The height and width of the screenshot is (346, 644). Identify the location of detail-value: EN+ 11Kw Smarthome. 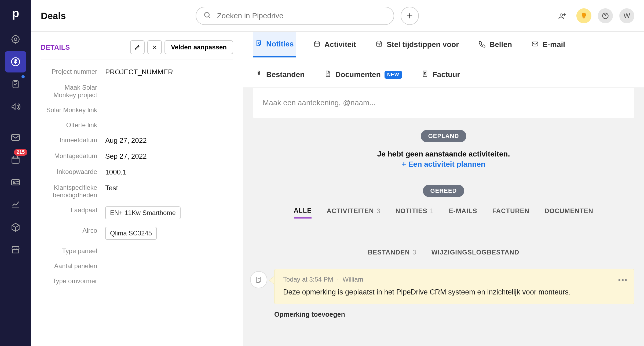
(143, 213).